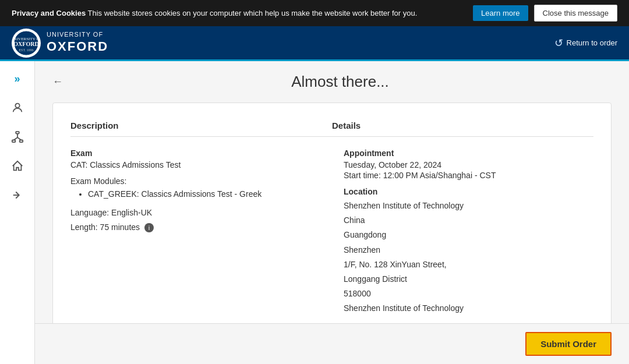 Image resolution: width=629 pixels, height=364 pixels. I want to click on exam-label: Exam, so click(196, 153).